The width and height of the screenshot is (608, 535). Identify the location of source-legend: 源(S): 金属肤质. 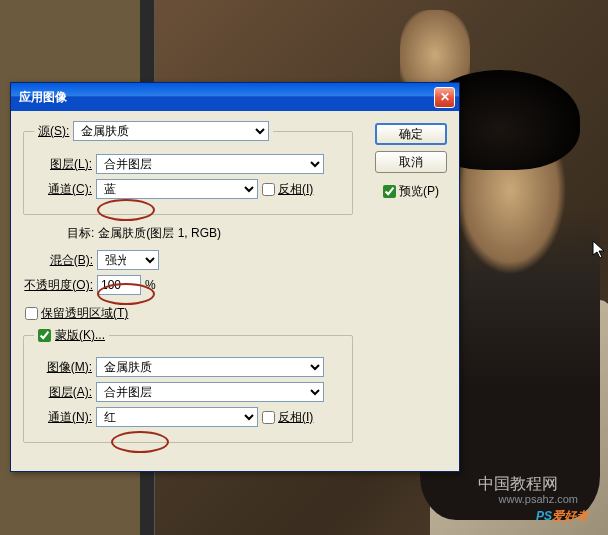
(154, 131).